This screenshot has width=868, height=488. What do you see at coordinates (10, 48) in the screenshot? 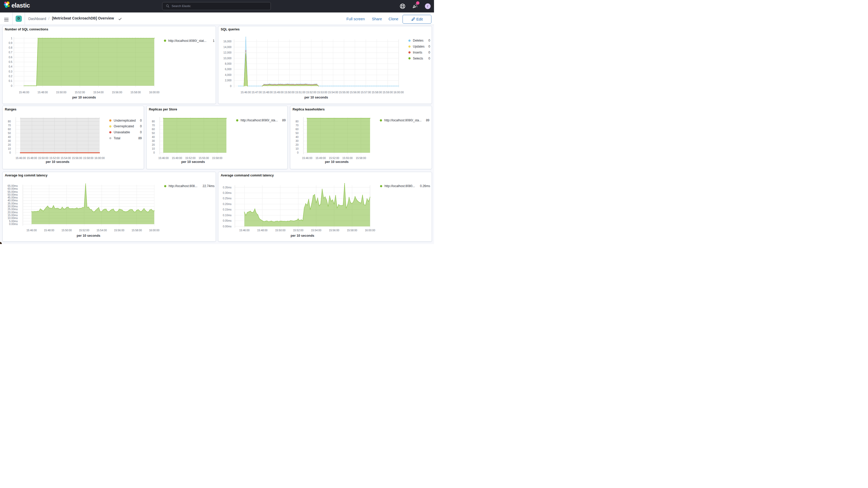
I see `svg-text: 0.8` at bounding box center [10, 48].